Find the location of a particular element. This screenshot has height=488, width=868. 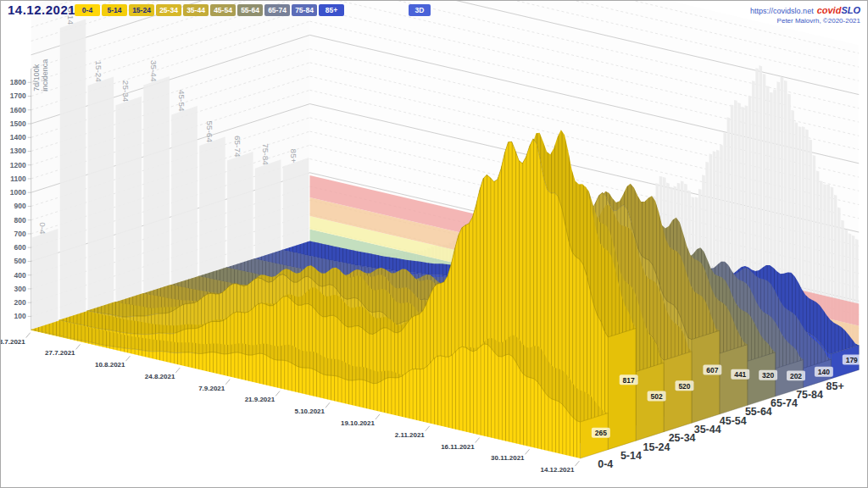

y-tick-label: 500 is located at coordinates (20, 261).